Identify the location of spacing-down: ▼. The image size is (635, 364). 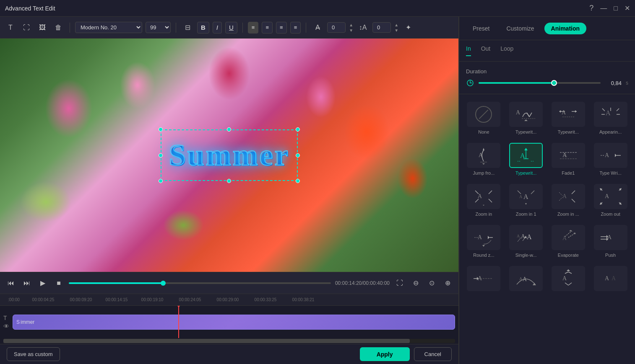
(351, 30).